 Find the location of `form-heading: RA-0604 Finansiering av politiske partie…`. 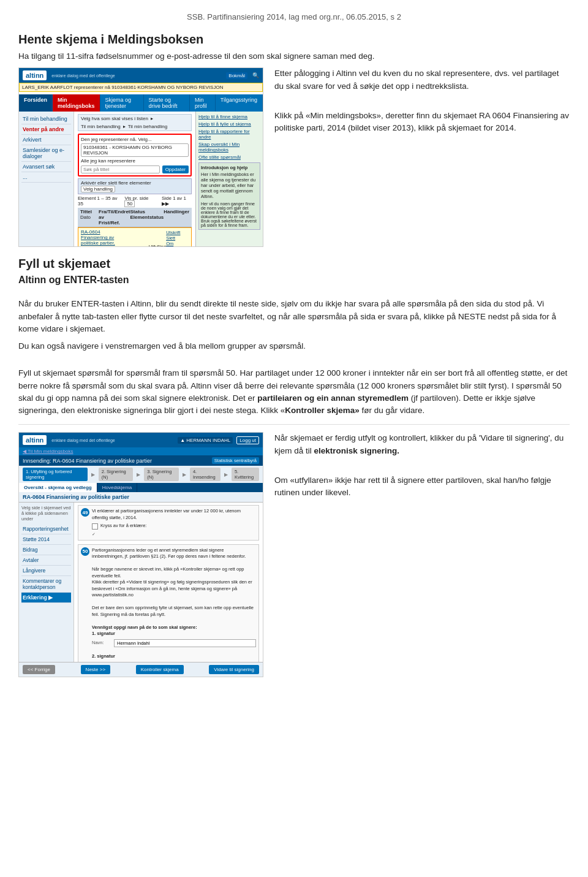

form-heading: RA-0604 Finansiering av politiske partie… is located at coordinates (141, 498).